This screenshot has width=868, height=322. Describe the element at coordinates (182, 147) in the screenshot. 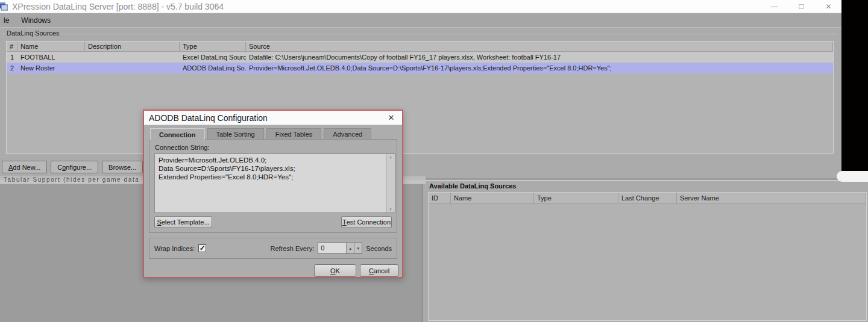

I see `connection-string-label: Connection String:` at that location.